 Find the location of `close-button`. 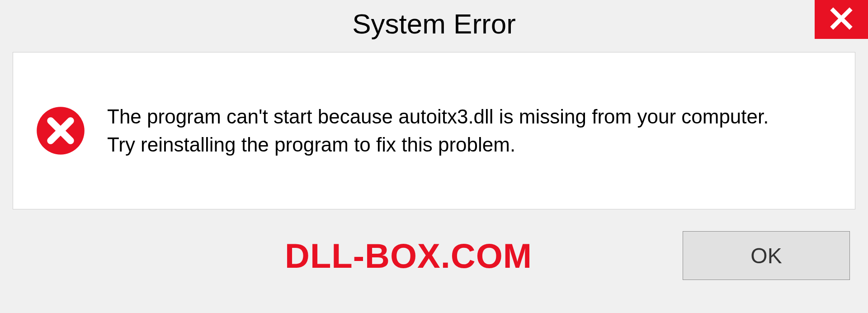

close-button is located at coordinates (841, 19).